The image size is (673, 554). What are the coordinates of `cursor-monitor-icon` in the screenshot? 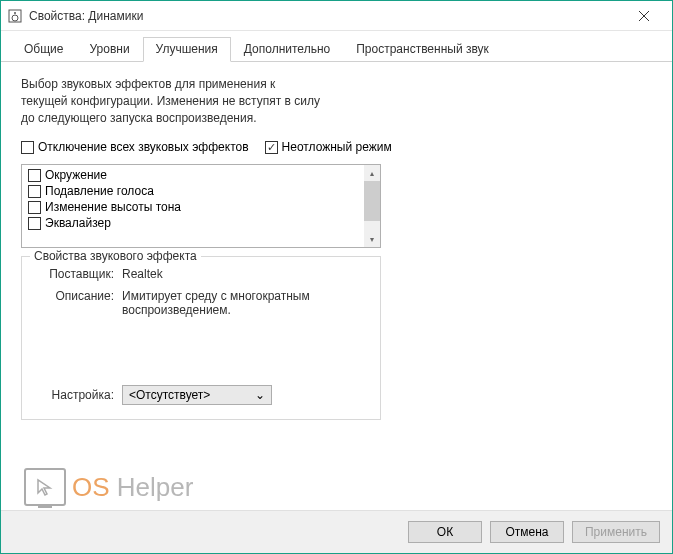 It's located at (45, 487).